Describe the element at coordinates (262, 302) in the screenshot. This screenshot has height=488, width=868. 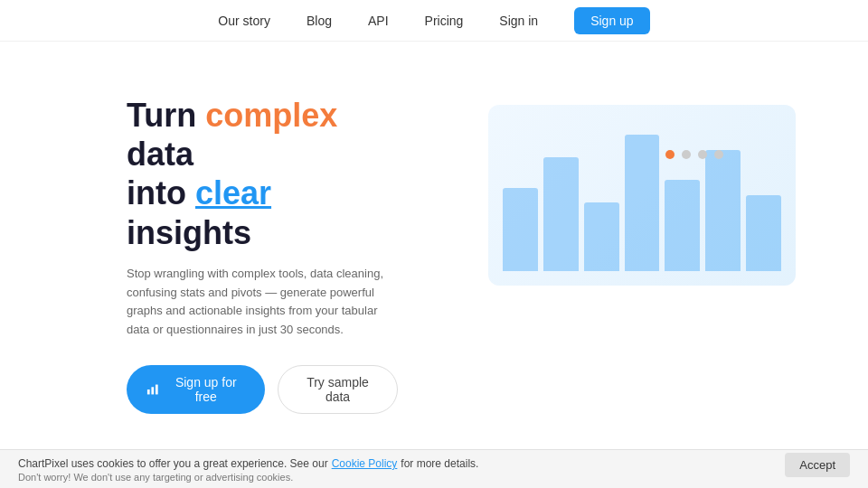
I see `hero-subtitle: Stop wrangling with complex tools, data …` at that location.